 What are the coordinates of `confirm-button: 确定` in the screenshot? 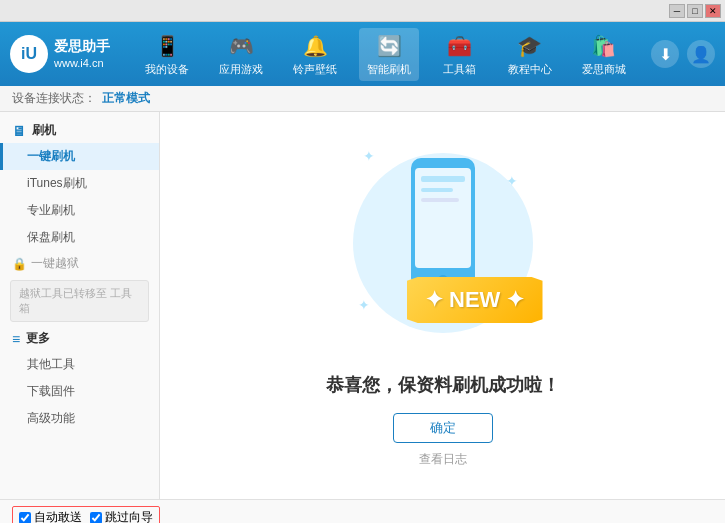 It's located at (443, 428).